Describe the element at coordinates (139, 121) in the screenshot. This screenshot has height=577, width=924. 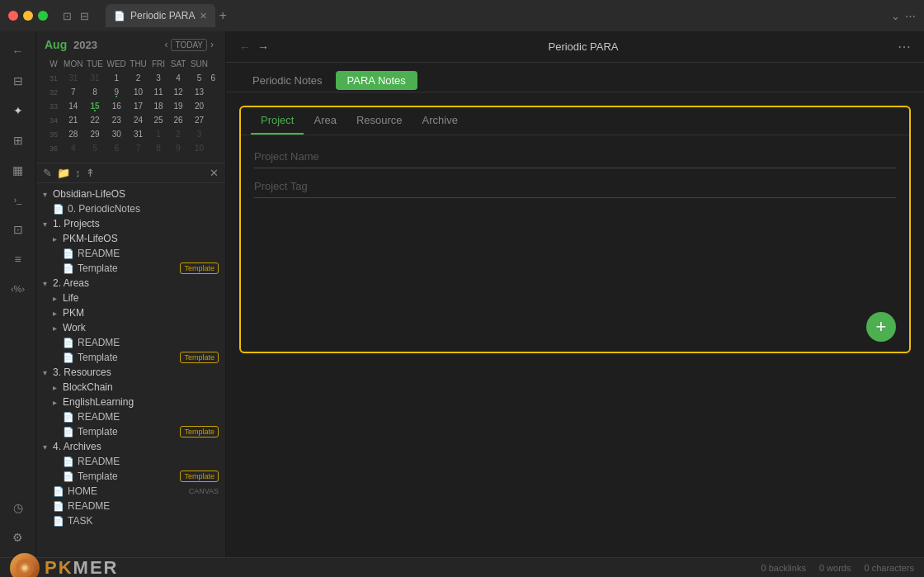
I see `calendar-day: 24` at that location.